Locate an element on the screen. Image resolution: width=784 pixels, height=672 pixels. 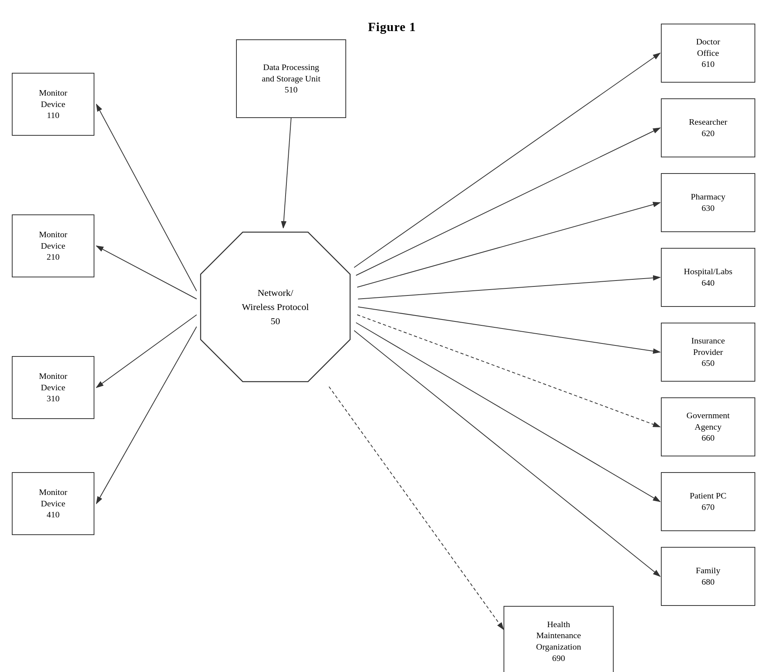
hmo-690: Health Maintenance Organization 690 is located at coordinates (559, 639).